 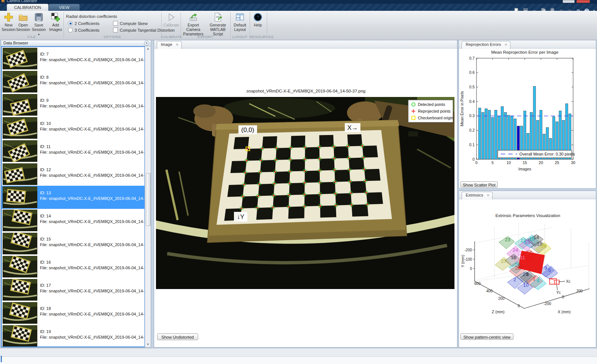 What do you see at coordinates (528, 114) in the screenshot?
I see `reprojection-errors-panel: Reprojection Errors✕ Mean Reprojection E…` at bounding box center [528, 114].